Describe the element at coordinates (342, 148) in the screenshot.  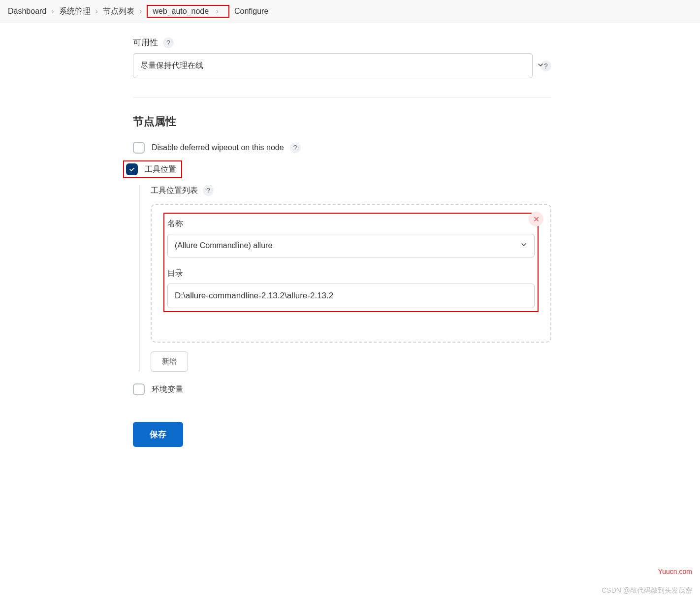
I see `row-disable-wipeout: Disable deferred wipeout on this node ?` at that location.